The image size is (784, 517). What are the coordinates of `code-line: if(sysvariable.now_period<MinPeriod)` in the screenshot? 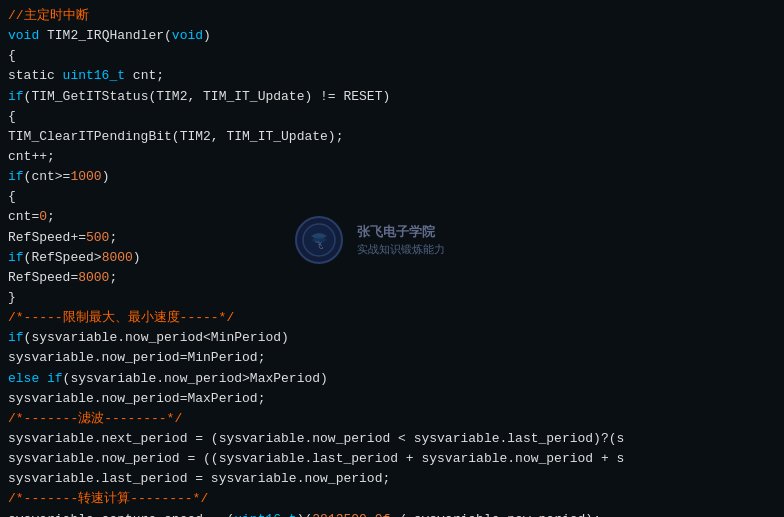 It's located at (392, 338).